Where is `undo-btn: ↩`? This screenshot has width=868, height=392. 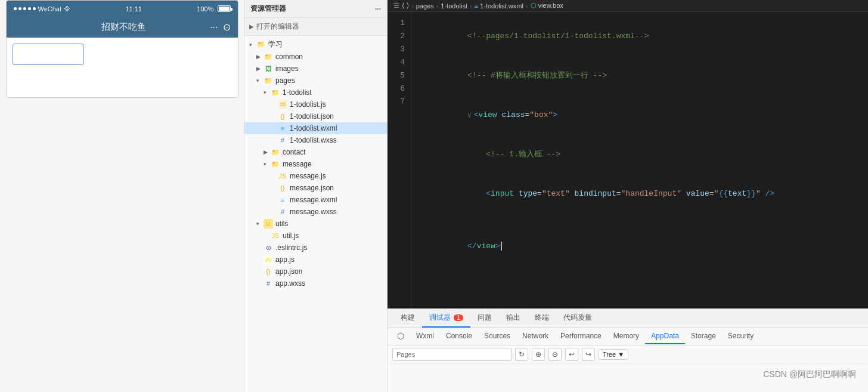
undo-btn: ↩ is located at coordinates (572, 354).